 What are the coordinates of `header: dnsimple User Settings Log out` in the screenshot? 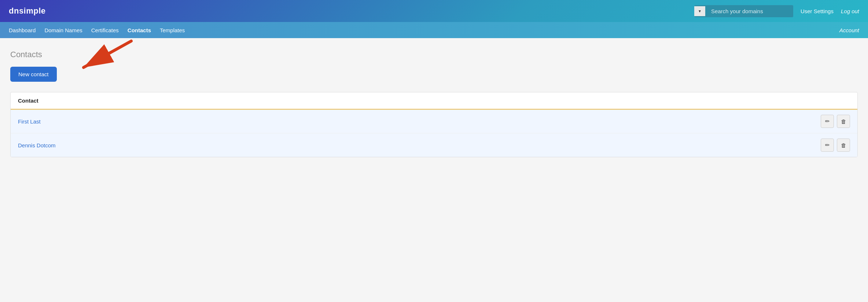 It's located at (434, 11).